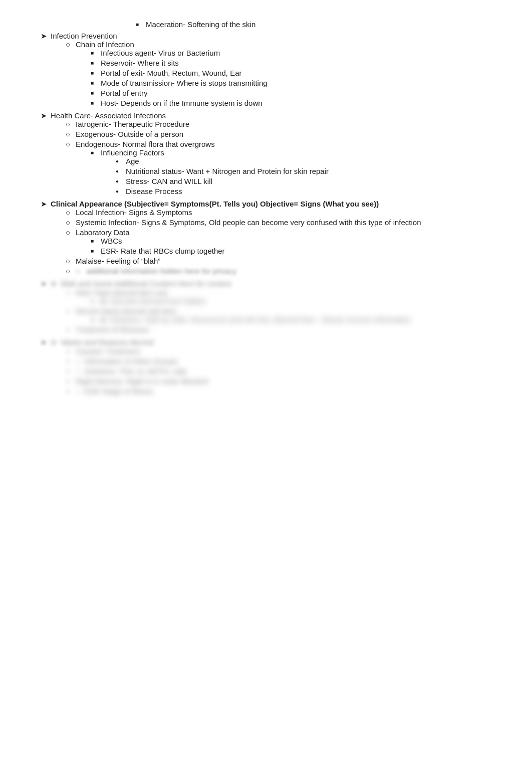 This screenshot has height=780, width=532. Describe the element at coordinates (108, 115) in the screenshot. I see `health-care-label: Health Care- Associated Infections` at that location.